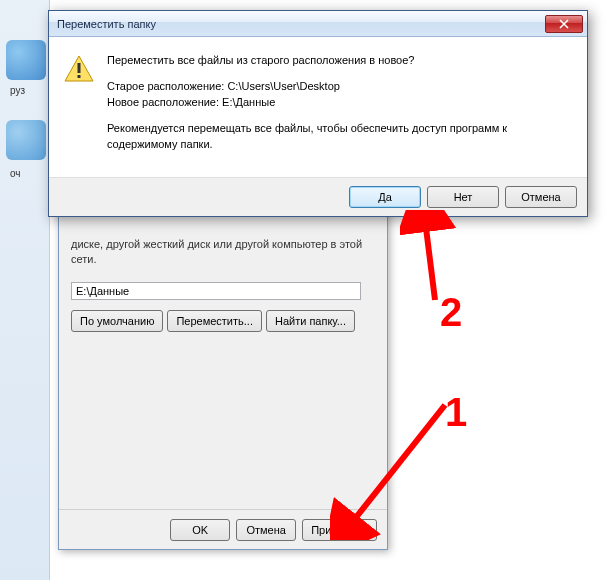  I want to click on no-button: Нет, so click(463, 197).